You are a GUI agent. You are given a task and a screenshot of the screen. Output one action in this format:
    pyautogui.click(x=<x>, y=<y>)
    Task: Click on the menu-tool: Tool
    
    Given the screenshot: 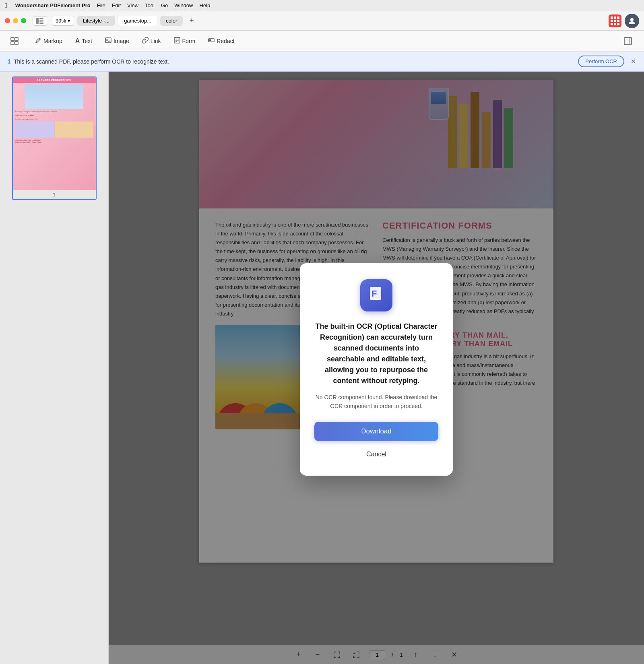 What is the action you would take?
    pyautogui.click(x=150, y=6)
    